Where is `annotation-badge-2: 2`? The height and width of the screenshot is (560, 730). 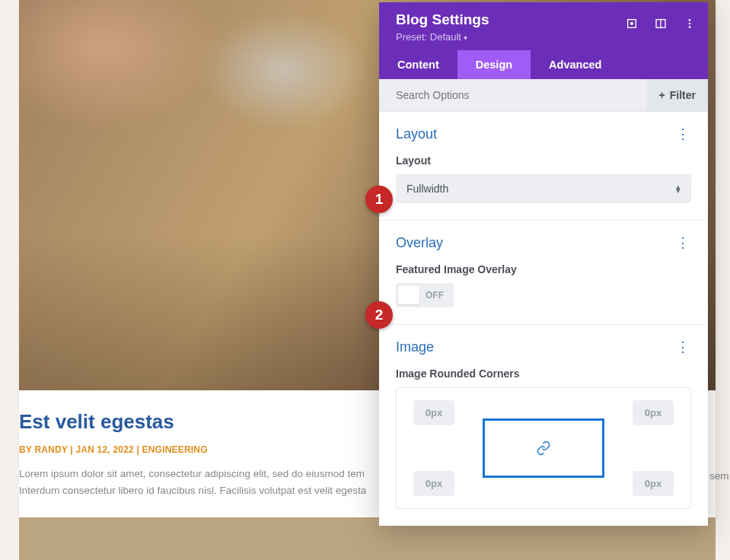 annotation-badge-2: 2 is located at coordinates (379, 315).